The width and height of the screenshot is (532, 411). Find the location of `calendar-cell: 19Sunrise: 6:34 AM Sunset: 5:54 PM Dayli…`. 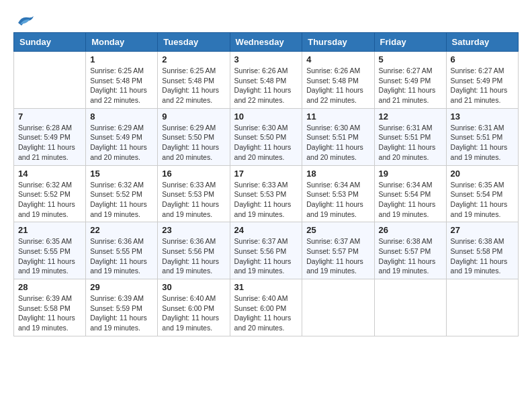

calendar-cell: 19Sunrise: 6:34 AM Sunset: 5:54 PM Dayli… is located at coordinates (410, 193).